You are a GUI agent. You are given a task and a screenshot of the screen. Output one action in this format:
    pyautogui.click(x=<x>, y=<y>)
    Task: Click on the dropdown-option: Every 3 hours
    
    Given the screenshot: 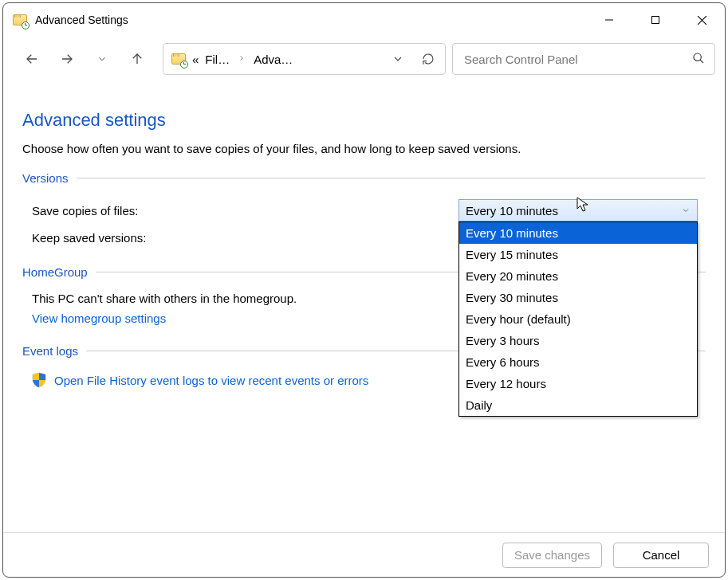 What is the action you would take?
    pyautogui.click(x=578, y=341)
    